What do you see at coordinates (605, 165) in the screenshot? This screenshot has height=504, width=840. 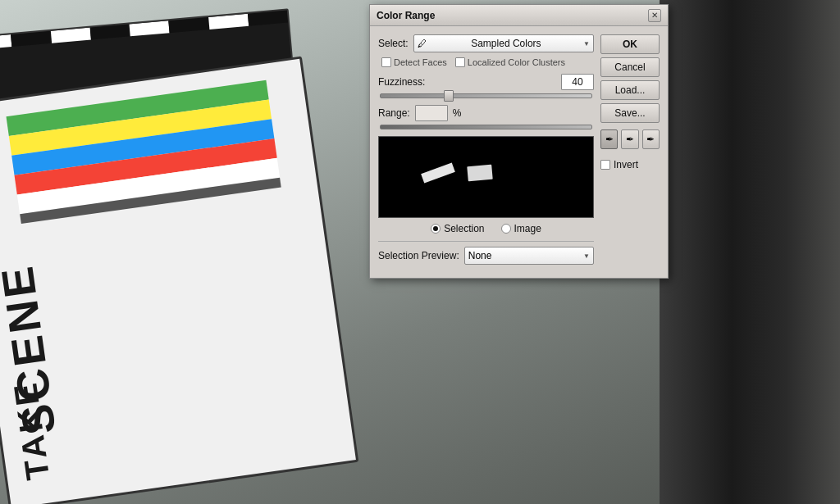 I see `invert-checkbox` at bounding box center [605, 165].